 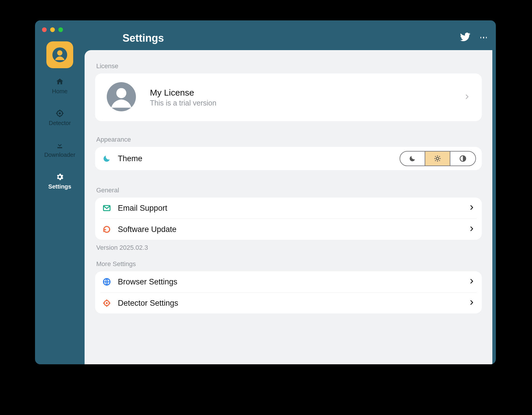 I want to click on sidebar-item-settings: Settings, so click(x=60, y=181).